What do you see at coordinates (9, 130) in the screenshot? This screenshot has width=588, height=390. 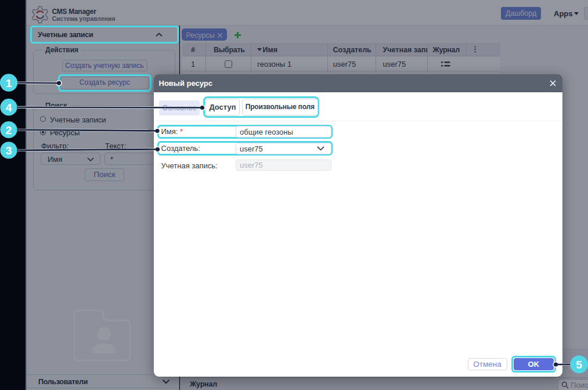 I see `svg-text: 2` at bounding box center [9, 130].